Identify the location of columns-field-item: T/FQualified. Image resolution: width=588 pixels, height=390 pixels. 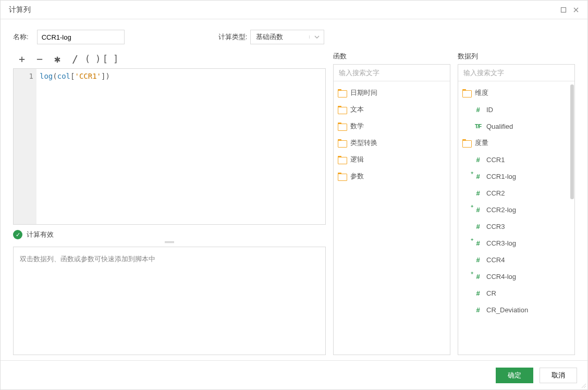
(516, 126).